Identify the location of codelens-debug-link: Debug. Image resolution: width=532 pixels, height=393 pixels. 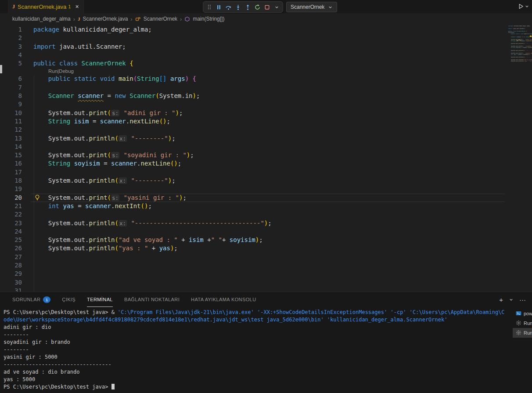
(66, 71).